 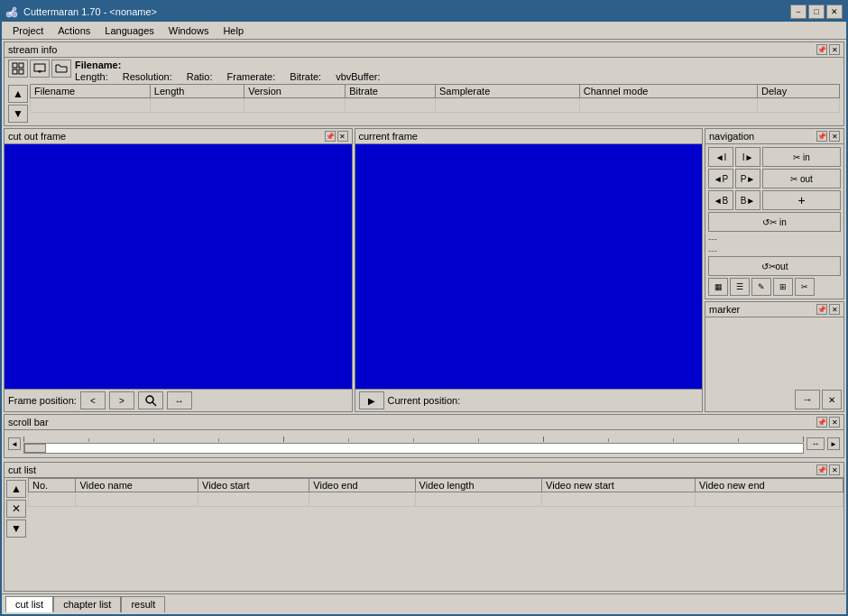 What do you see at coordinates (834, 12) in the screenshot?
I see `close-button: ✕` at bounding box center [834, 12].